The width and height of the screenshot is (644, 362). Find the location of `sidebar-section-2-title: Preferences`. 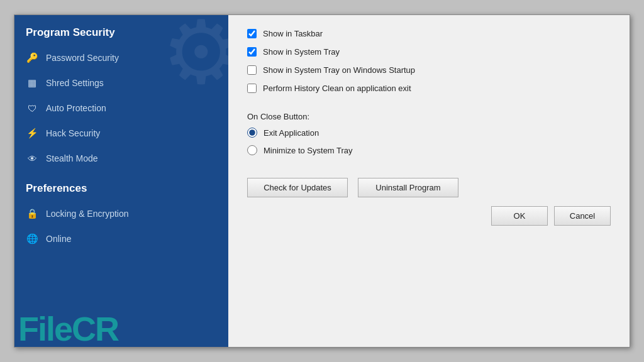

sidebar-section-2-title: Preferences is located at coordinates (121, 186).